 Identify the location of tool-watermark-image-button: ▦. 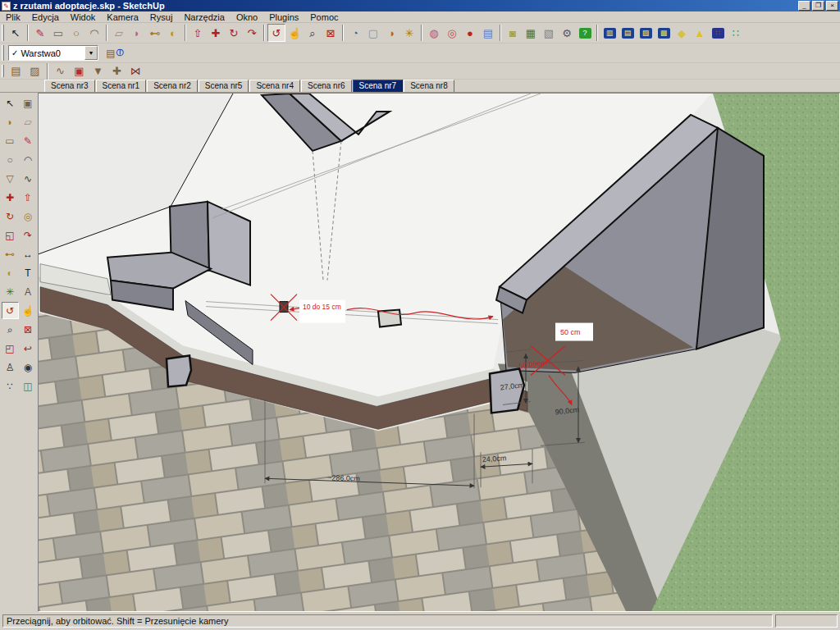
(531, 33).